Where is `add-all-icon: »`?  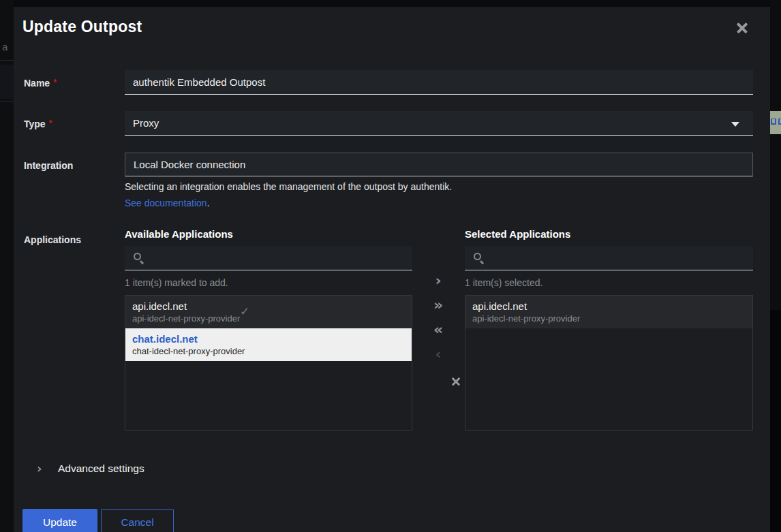
add-all-icon: » is located at coordinates (438, 306).